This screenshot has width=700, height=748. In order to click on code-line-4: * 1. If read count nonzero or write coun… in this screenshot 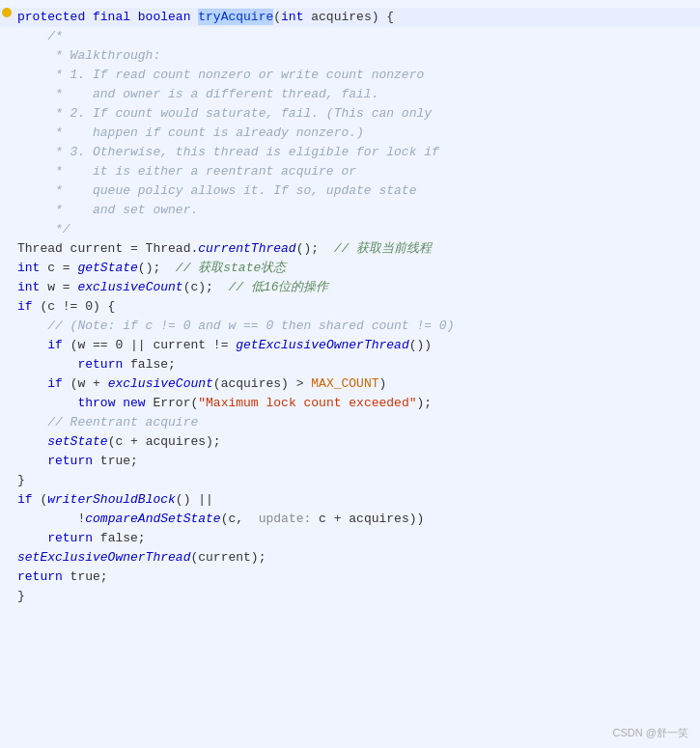, I will do `click(350, 75)`.